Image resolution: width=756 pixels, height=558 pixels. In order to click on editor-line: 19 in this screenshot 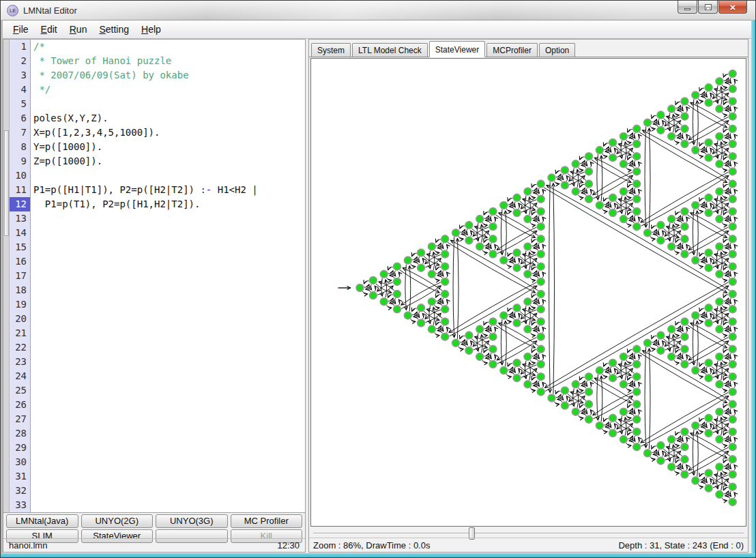, I will do `click(157, 304)`.